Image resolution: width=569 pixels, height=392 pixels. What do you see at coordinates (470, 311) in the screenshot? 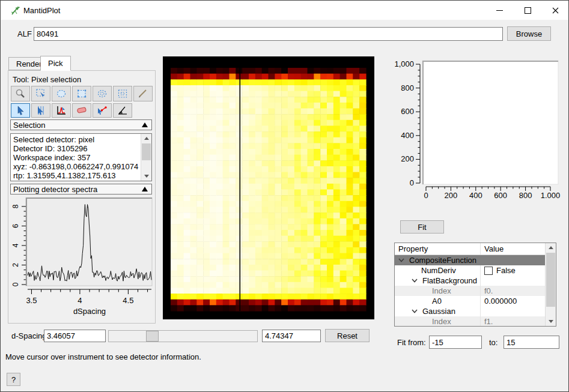
I see `function-table-row: Gaussian` at bounding box center [470, 311].